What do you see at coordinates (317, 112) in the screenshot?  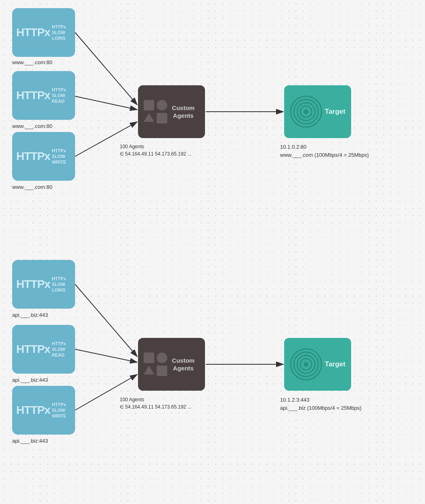 I see `target-node-g1: Target` at bounding box center [317, 112].